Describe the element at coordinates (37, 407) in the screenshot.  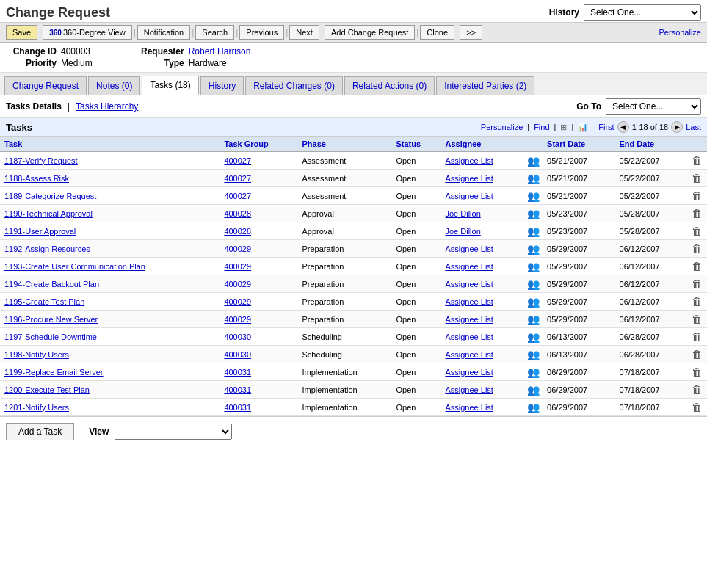
I see `task-link: 1201-Notify Users` at that location.